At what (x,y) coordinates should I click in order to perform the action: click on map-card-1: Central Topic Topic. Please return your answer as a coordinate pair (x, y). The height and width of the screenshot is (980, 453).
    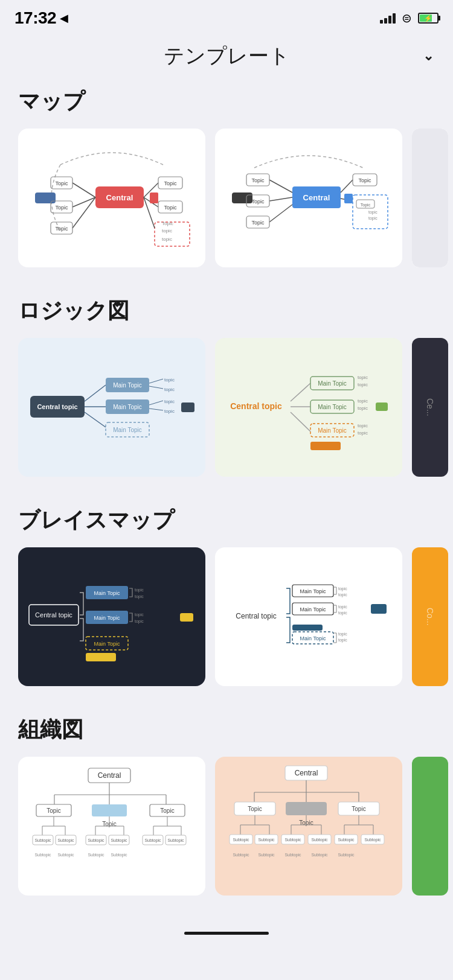
    Looking at the image, I should click on (112, 198).